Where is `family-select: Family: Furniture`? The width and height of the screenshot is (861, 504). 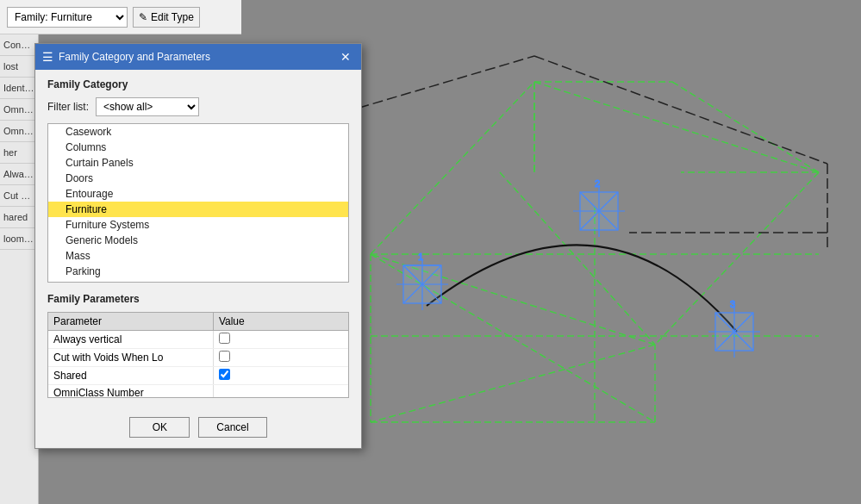 family-select: Family: Furniture is located at coordinates (67, 17).